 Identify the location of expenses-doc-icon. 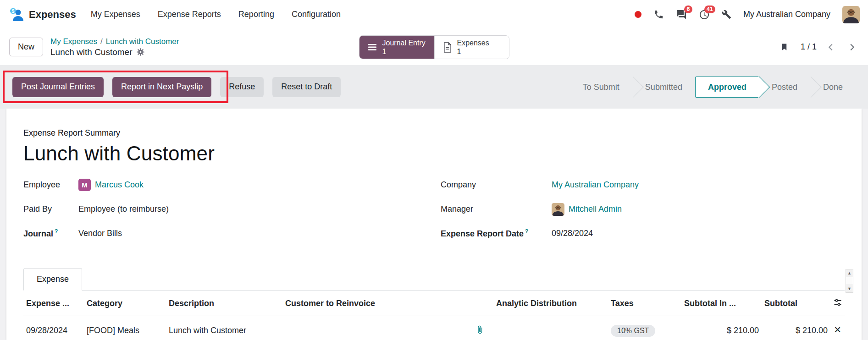
(448, 48).